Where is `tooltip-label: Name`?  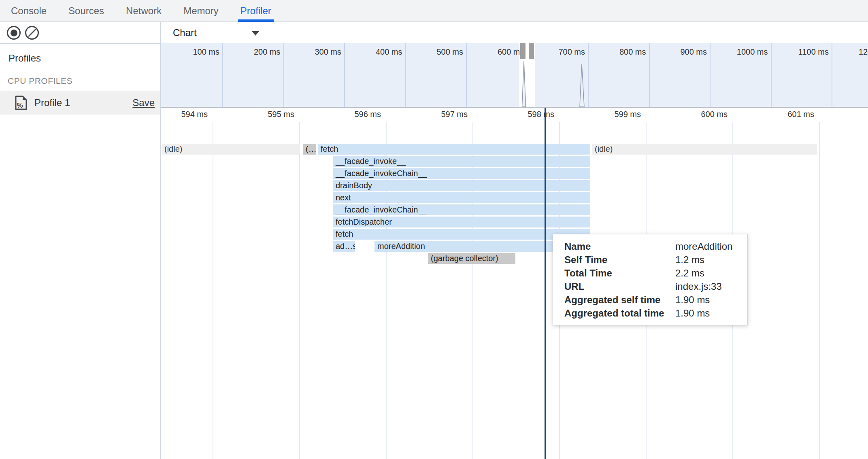
tooltip-label: Name is located at coordinates (620, 246).